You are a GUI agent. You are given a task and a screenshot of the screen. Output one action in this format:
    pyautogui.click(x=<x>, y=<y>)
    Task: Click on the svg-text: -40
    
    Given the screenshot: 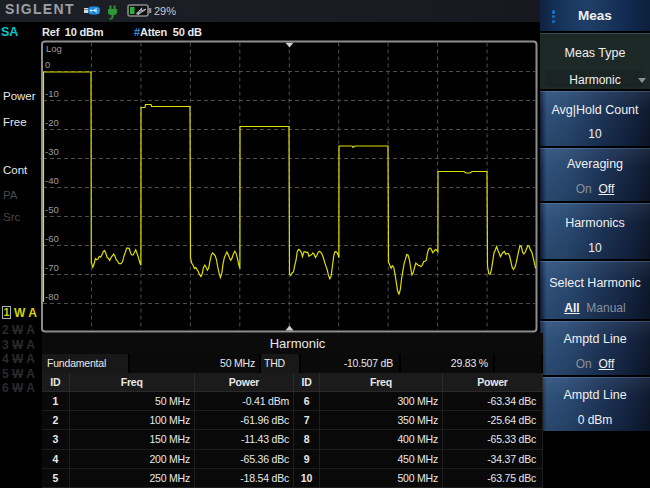 What is the action you would take?
    pyautogui.click(x=52, y=180)
    